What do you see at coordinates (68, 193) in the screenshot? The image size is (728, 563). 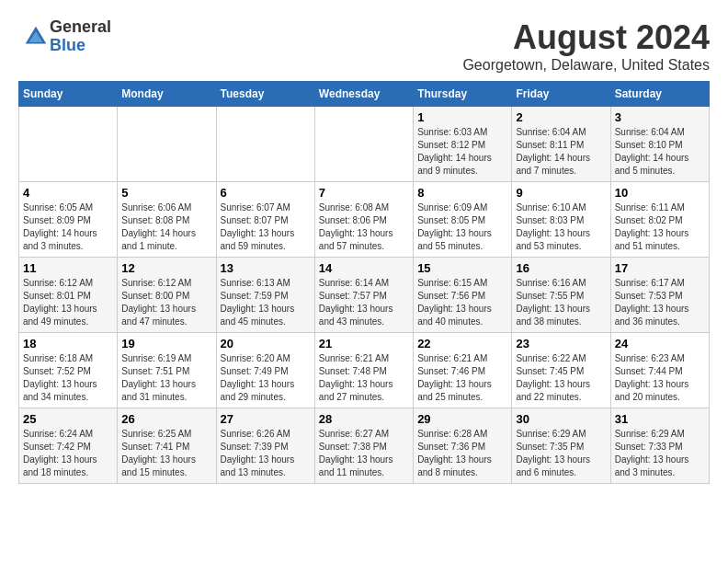 I see `day-number: 4` at bounding box center [68, 193].